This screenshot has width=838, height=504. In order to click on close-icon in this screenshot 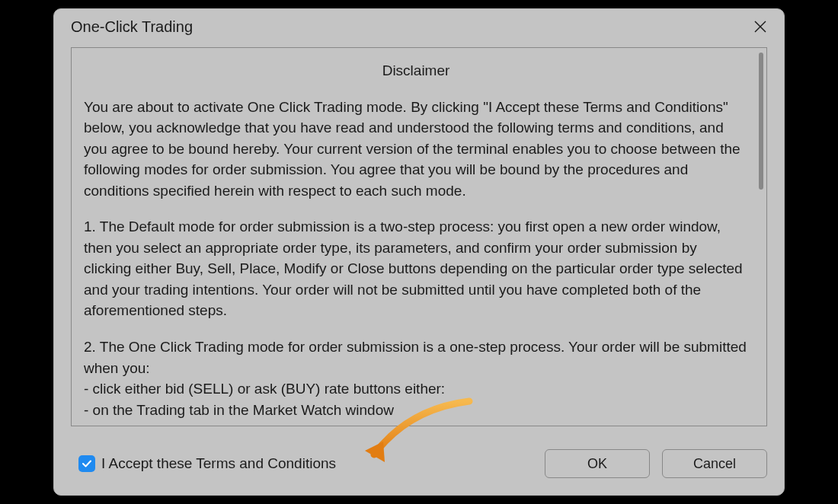, I will do `click(760, 27)`.